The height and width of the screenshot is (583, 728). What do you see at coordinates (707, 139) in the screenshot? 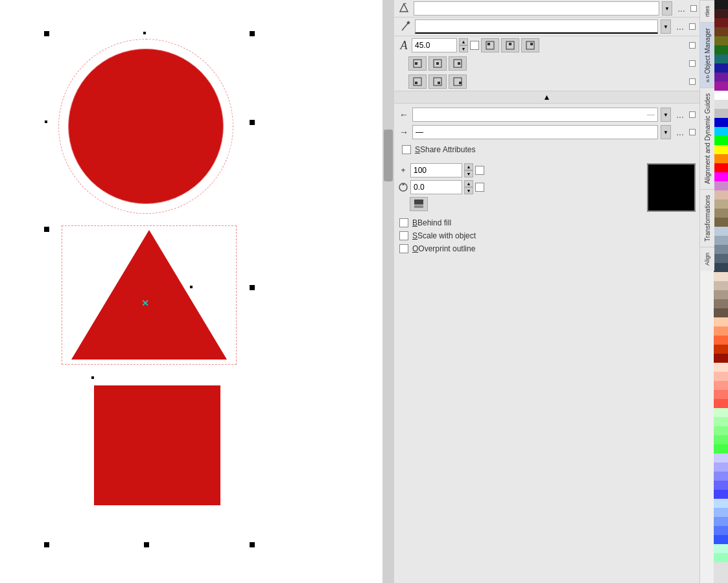
I see `tab-alignment-guides: Alignment and Dynamic Guides` at bounding box center [707, 139].